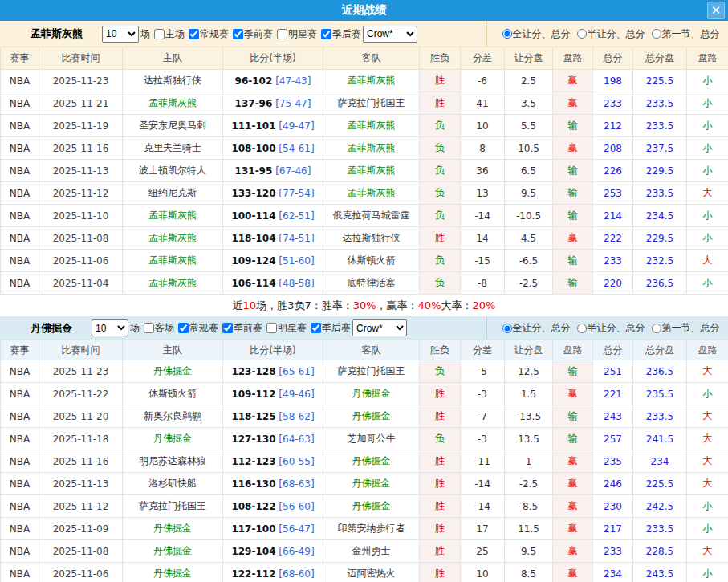  I want to click on cell-point-diff: 10, so click(483, 572).